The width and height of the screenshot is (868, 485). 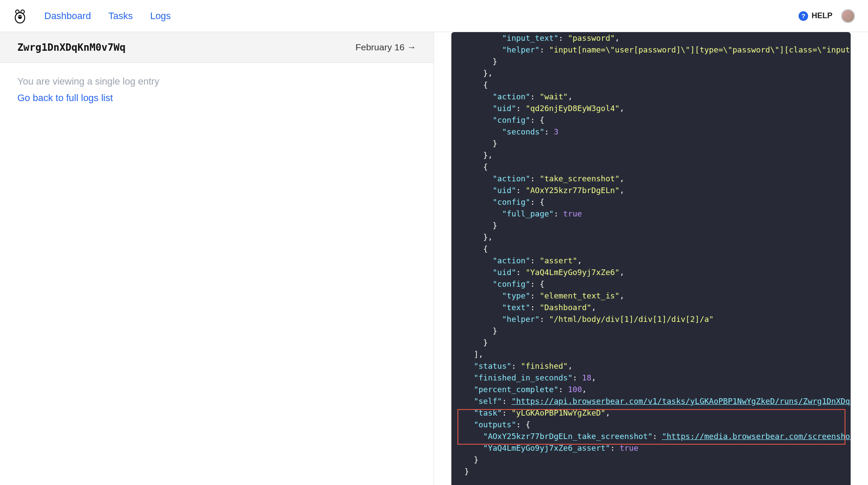 What do you see at coordinates (20, 16) in the screenshot?
I see `logo` at bounding box center [20, 16].